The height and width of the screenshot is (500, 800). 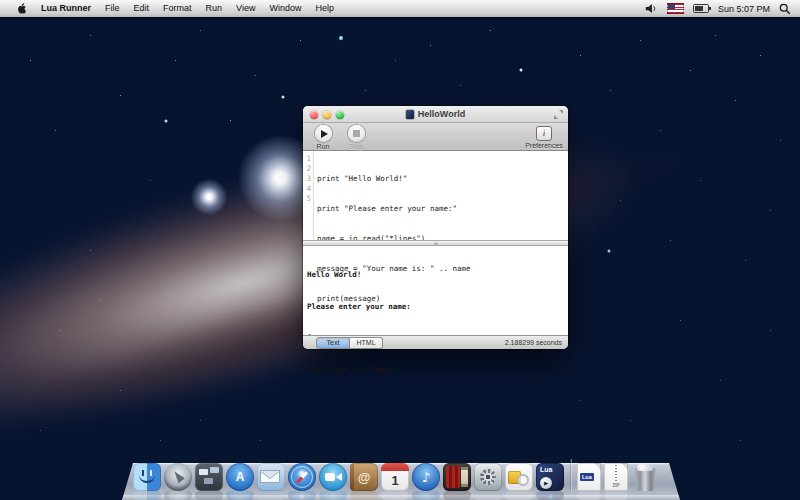 What do you see at coordinates (570, 474) in the screenshot?
I see `dock-separator` at bounding box center [570, 474].